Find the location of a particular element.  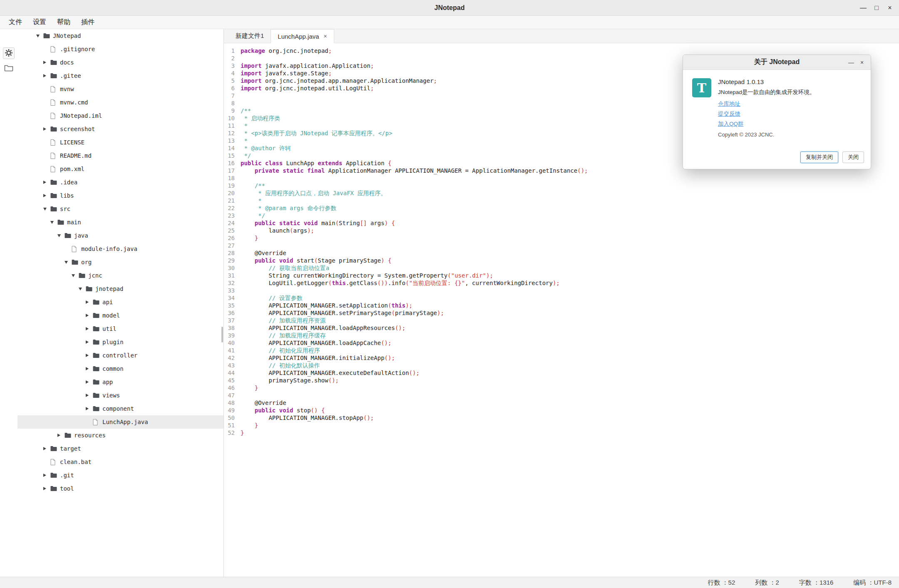

line-number: 48 is located at coordinates (229, 403).